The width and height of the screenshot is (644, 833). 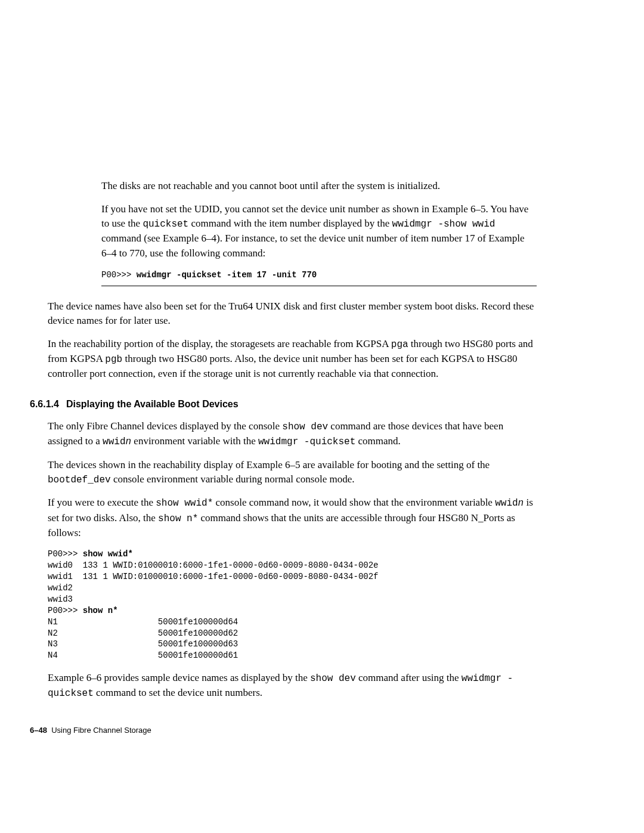 What do you see at coordinates (378, 441) in the screenshot?
I see `text: command.` at bounding box center [378, 441].